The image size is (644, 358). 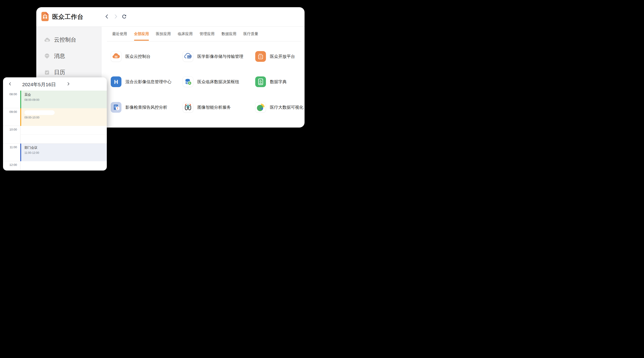 I want to click on cloud-icon, so click(x=47, y=40).